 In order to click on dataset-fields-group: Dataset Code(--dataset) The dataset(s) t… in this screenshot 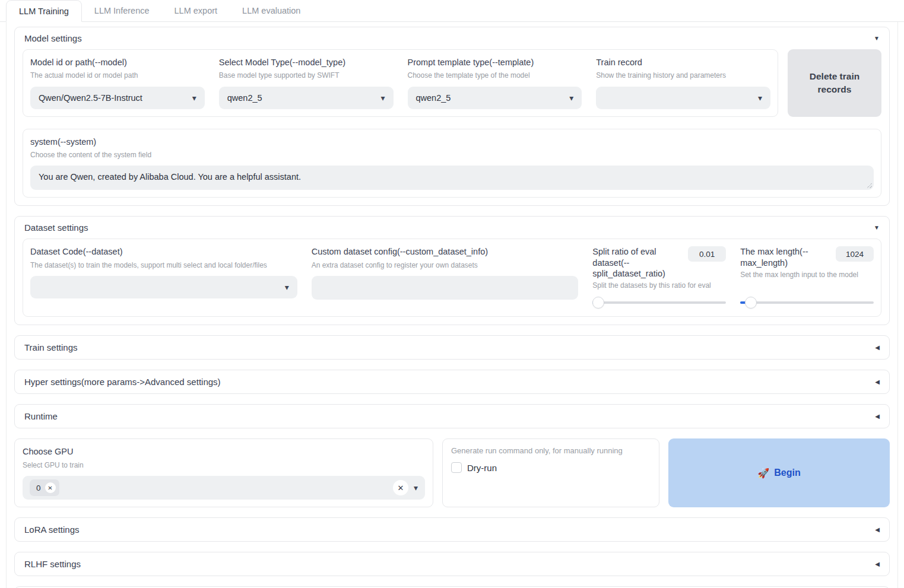, I will do `click(452, 278)`.